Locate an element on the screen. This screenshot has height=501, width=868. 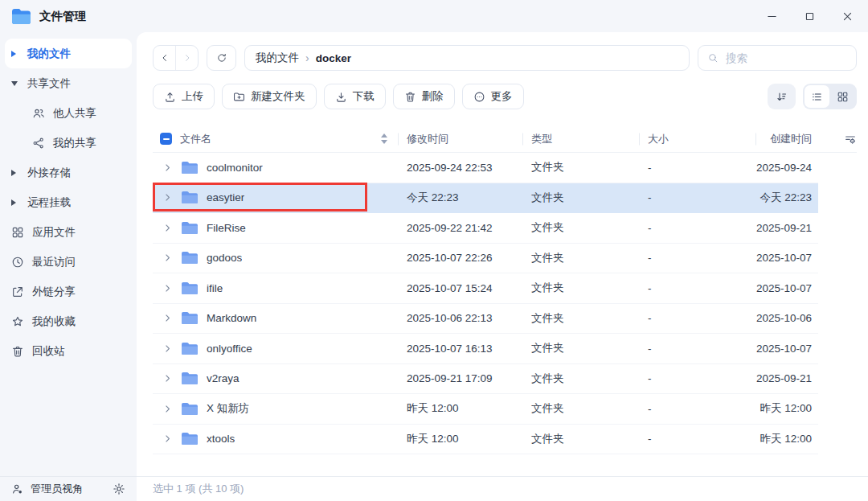
table-row: ifile2025-10-07 15:24文件夹-2025-10-07 is located at coordinates (485, 289).